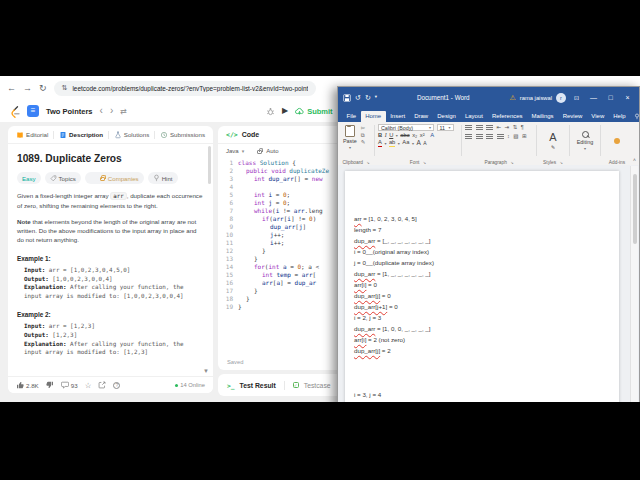 This screenshot has width=640, height=480. Describe the element at coordinates (635, 209) in the screenshot. I see `word-scrollbar-thumb` at that location.